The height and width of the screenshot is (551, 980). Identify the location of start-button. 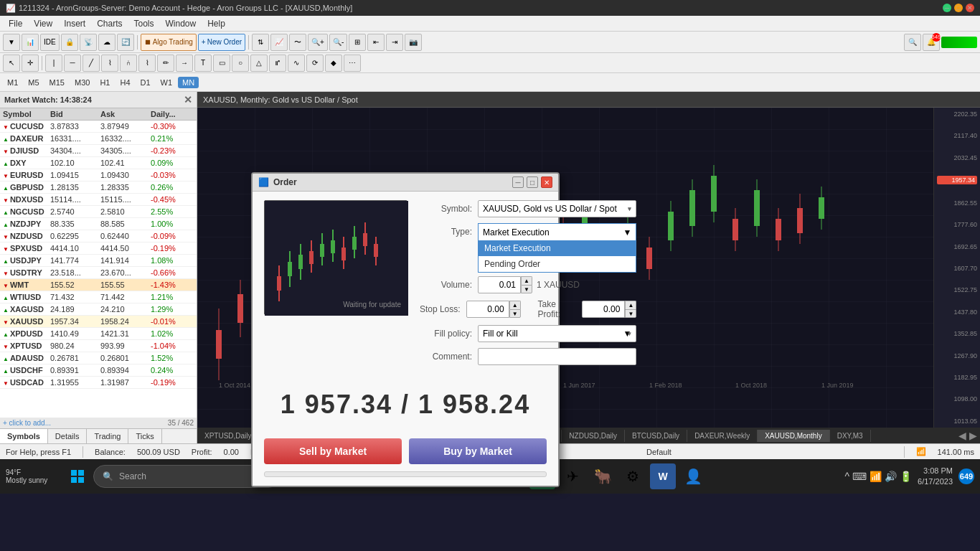
(77, 476).